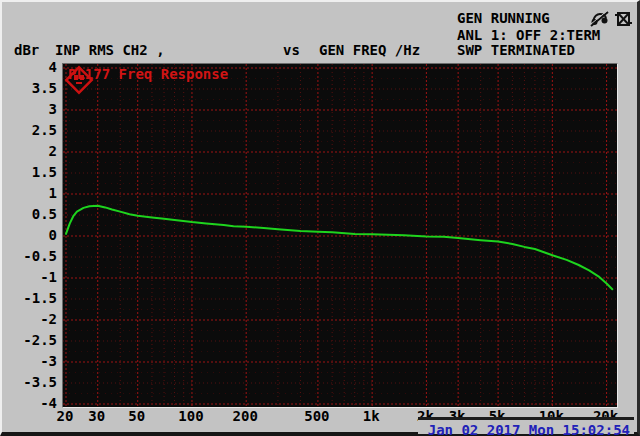  What do you see at coordinates (30, 214) in the screenshot?
I see `y-tick-label: 0.5` at bounding box center [30, 214].